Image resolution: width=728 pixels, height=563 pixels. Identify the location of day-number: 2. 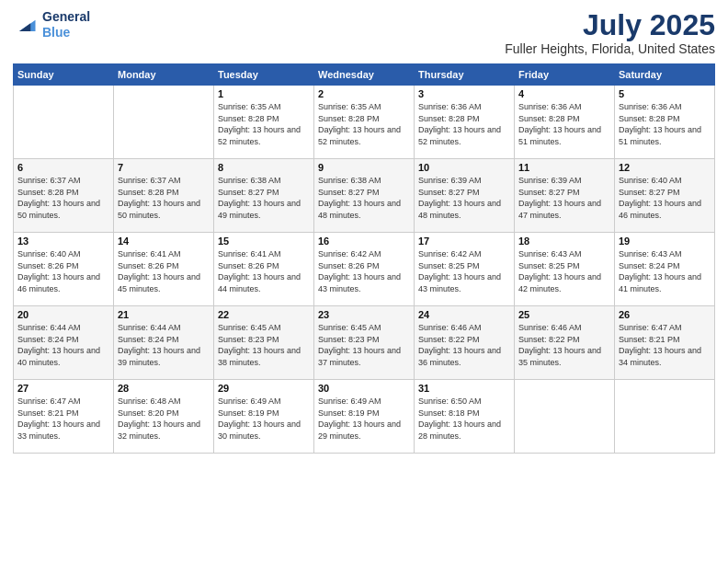
(364, 94).